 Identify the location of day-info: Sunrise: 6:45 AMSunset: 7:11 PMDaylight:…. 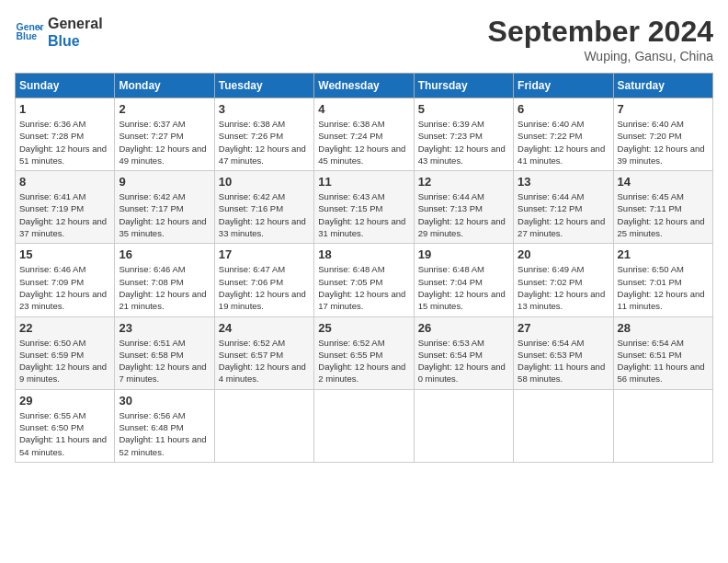
(664, 215).